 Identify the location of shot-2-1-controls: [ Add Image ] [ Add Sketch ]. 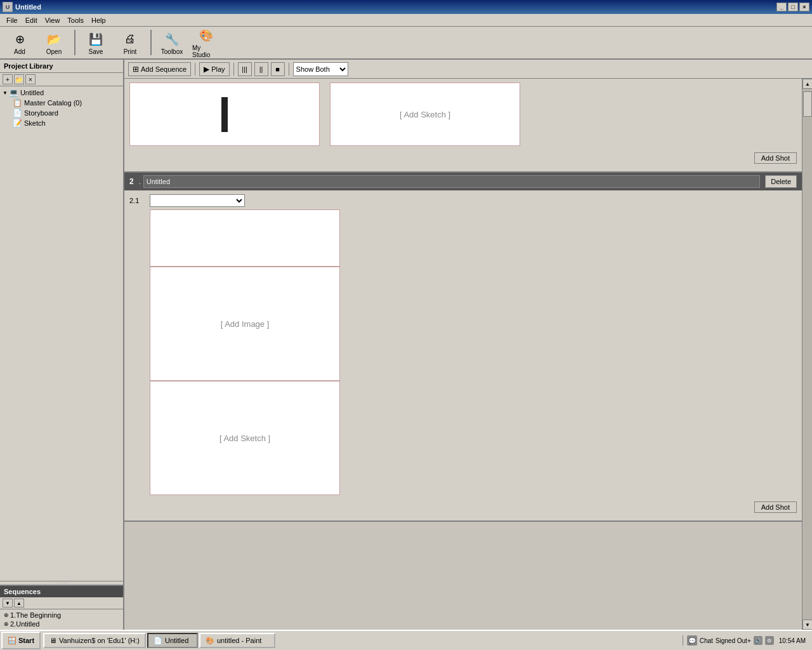
(245, 345).